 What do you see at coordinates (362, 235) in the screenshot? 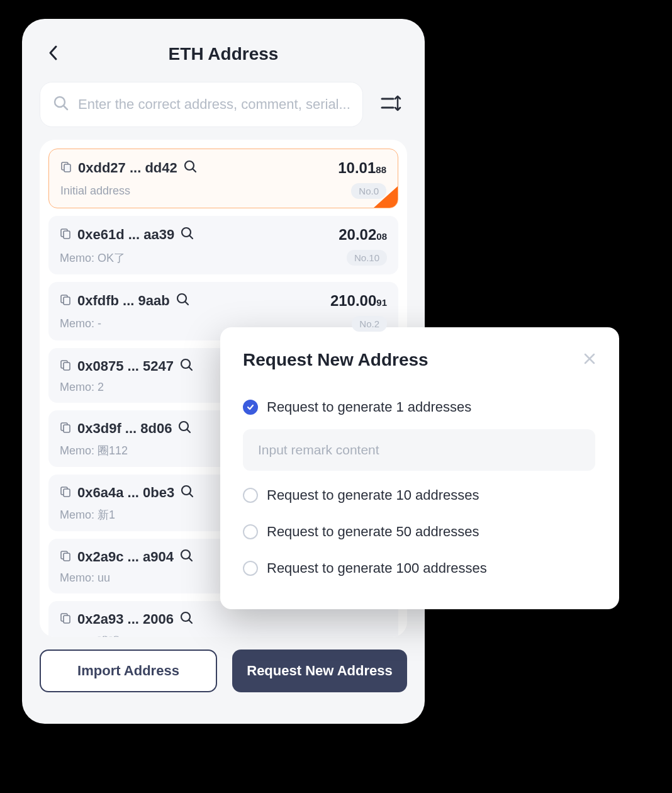
I see `balance-value: 20.0208` at bounding box center [362, 235].